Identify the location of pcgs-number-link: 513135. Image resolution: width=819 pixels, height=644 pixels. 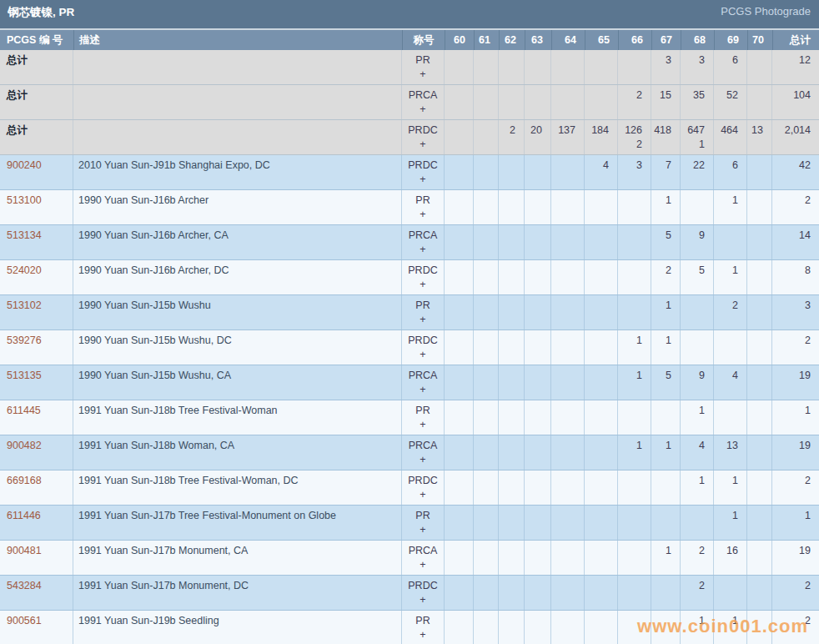
(37, 382).